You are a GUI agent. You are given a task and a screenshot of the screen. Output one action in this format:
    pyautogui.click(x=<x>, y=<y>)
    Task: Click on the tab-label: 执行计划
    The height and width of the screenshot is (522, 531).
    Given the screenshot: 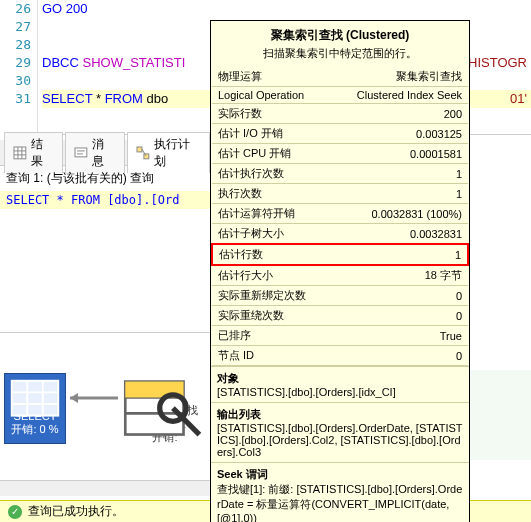 What is the action you would take?
    pyautogui.click(x=178, y=153)
    